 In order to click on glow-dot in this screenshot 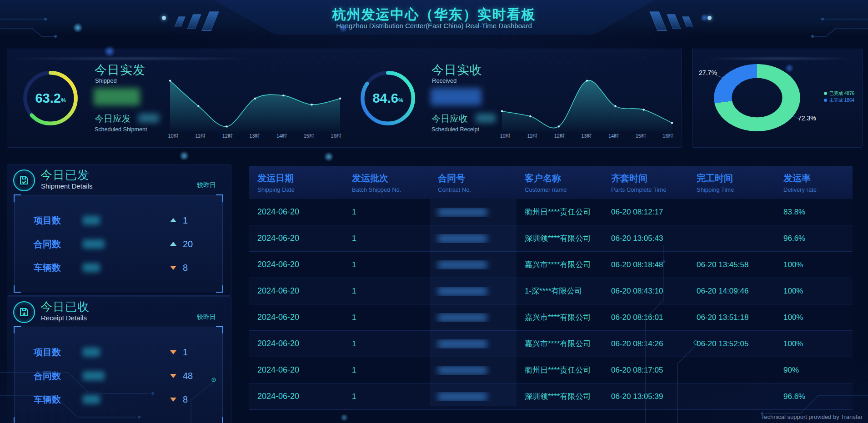, I will do `click(344, 418)`.